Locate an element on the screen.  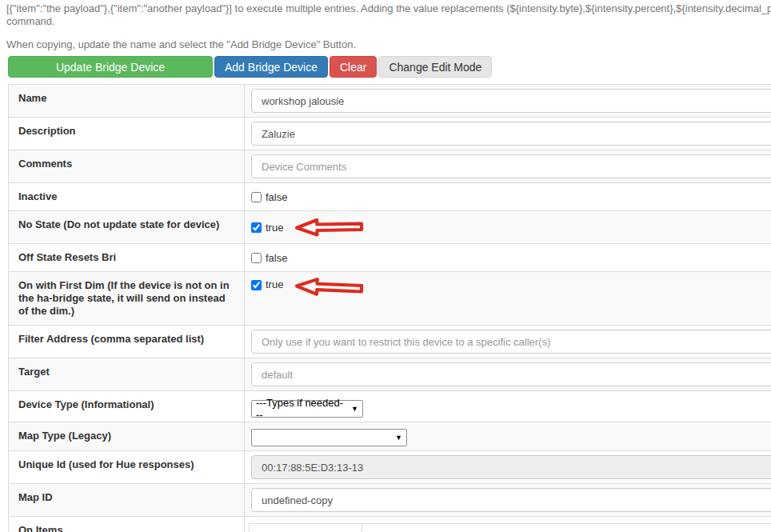
device-type-select: ---Types if needed--- ▼ is located at coordinates (307, 409).